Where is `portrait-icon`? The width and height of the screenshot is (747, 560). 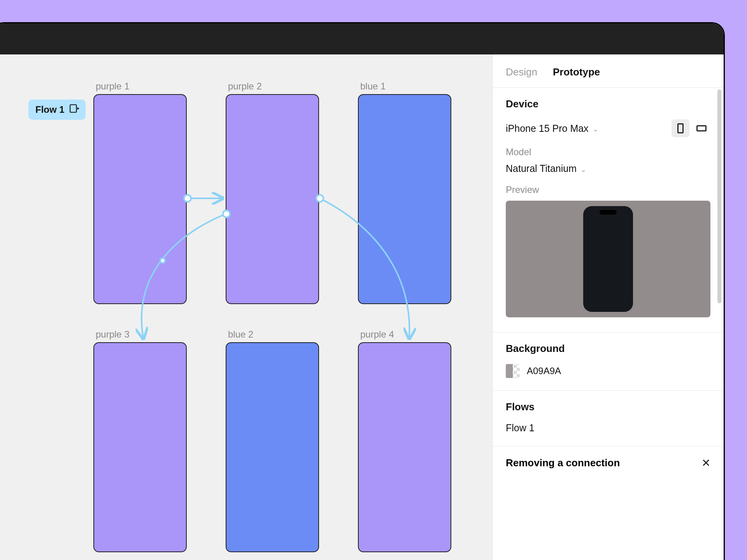 portrait-icon is located at coordinates (680, 128).